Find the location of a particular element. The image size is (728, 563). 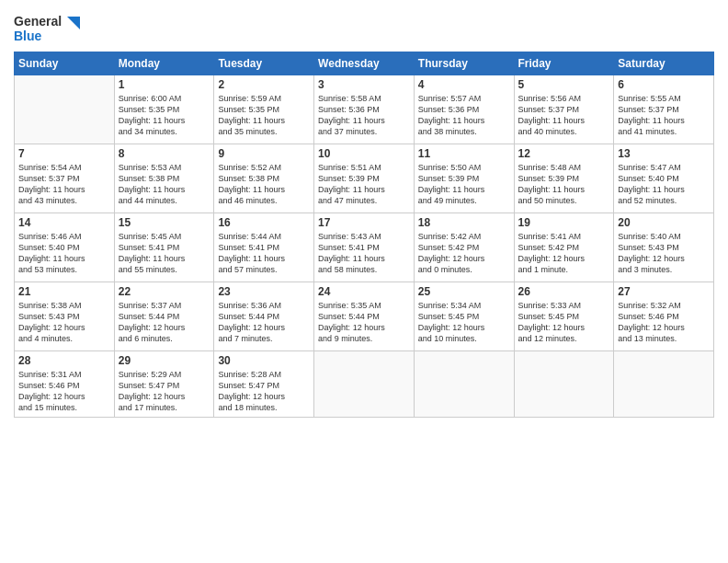

calendar-cell: 29Sunrise: 5:29 AM Sunset: 5:47 PM Dayli… is located at coordinates (164, 385).